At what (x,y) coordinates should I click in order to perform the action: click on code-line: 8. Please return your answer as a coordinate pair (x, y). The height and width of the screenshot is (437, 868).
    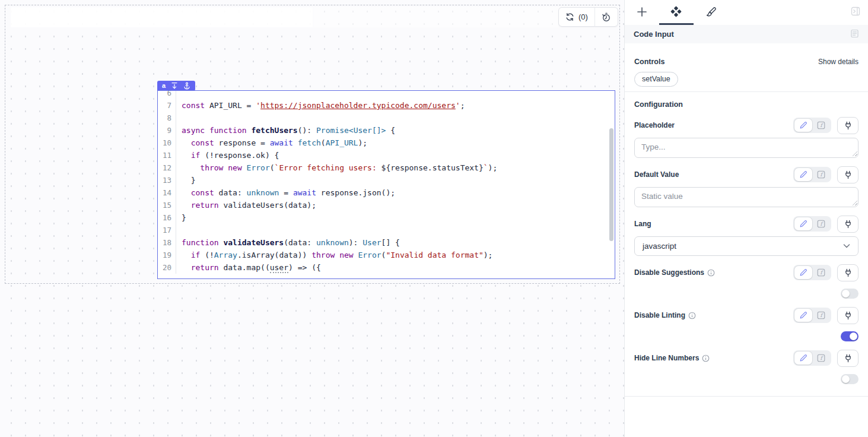
    Looking at the image, I should click on (386, 118).